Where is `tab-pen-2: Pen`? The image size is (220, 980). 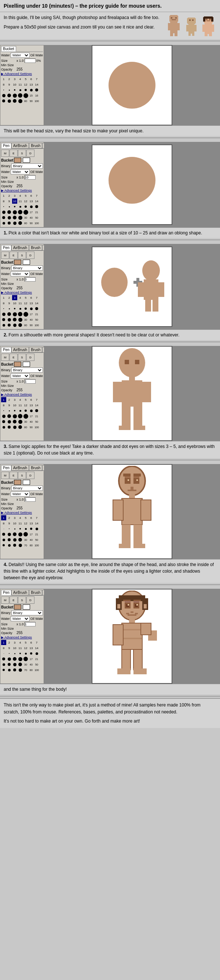
tab-pen-2: Pen is located at coordinates (6, 248).